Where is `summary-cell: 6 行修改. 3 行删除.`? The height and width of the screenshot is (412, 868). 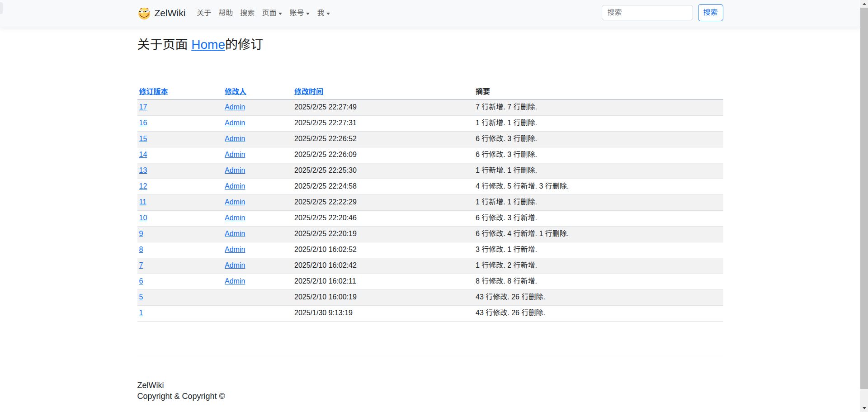
summary-cell: 6 行修改. 3 行删除. is located at coordinates (599, 156).